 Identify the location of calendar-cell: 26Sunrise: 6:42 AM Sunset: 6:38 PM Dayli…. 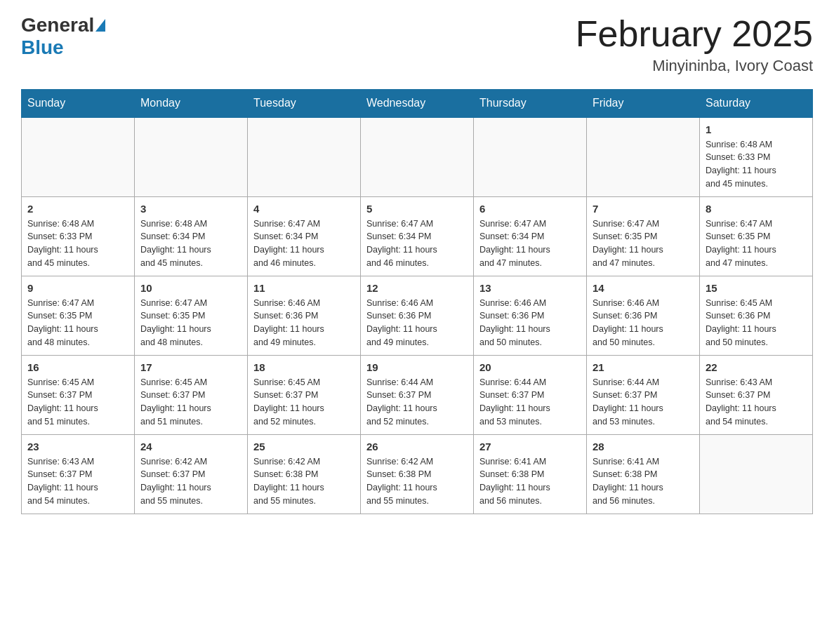
(417, 474).